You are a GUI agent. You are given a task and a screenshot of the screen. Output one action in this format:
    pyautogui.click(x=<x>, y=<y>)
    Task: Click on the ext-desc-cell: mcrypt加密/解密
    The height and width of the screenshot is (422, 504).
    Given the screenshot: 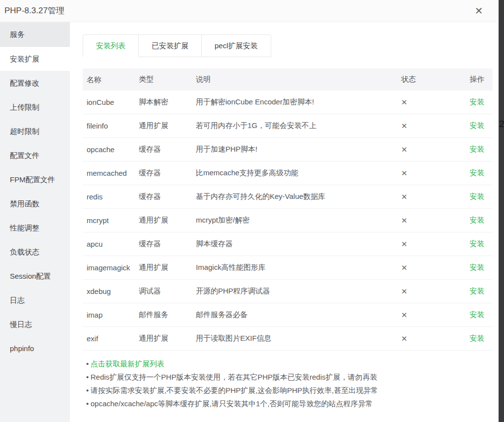 What is the action you would take?
    pyautogui.click(x=295, y=221)
    